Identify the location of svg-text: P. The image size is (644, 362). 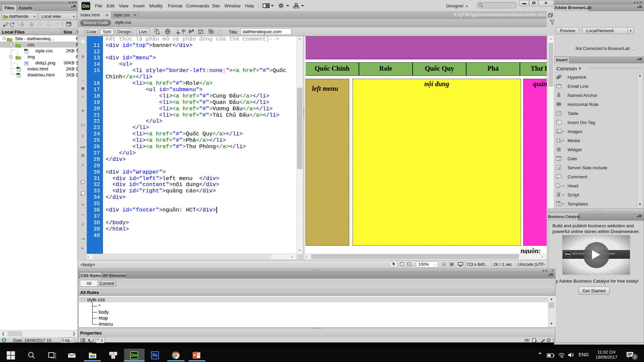
(195, 355).